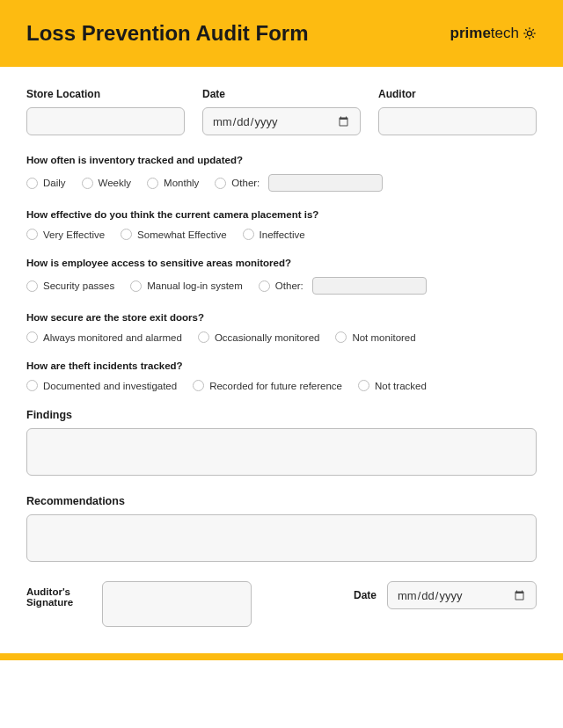  Describe the element at coordinates (375, 338) in the screenshot. I see `opt-not-monitored: Not monitored` at that location.